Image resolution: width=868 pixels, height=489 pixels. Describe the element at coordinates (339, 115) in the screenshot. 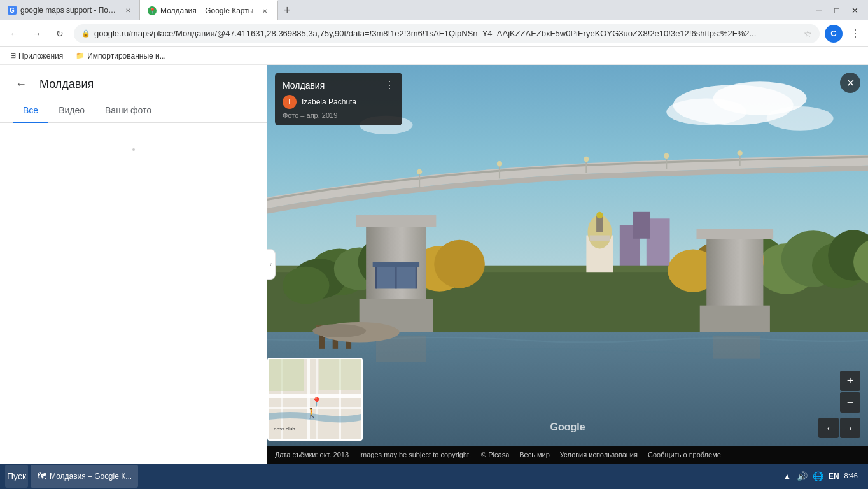

I see `photo-date: Фото – апр. 2019` at that location.